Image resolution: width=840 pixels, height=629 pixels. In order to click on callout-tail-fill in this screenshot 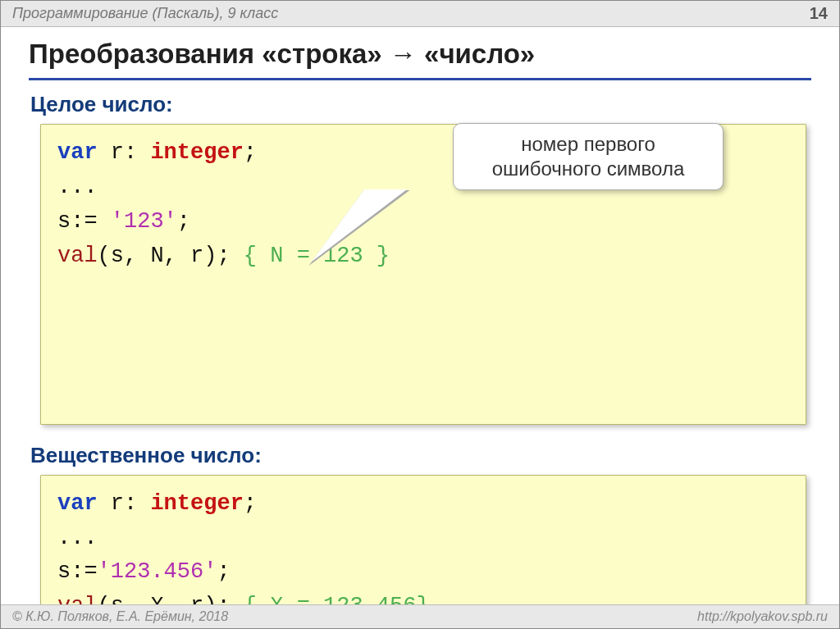, I will do `click(359, 226)`.